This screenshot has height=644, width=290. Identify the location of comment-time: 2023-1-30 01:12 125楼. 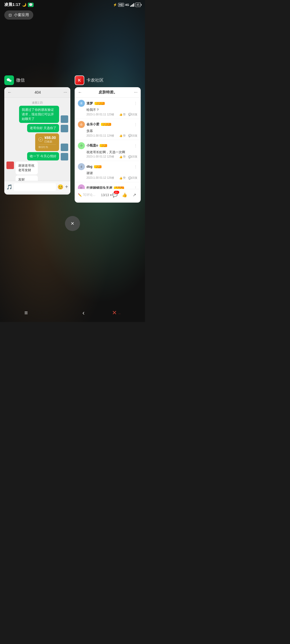
(100, 157).